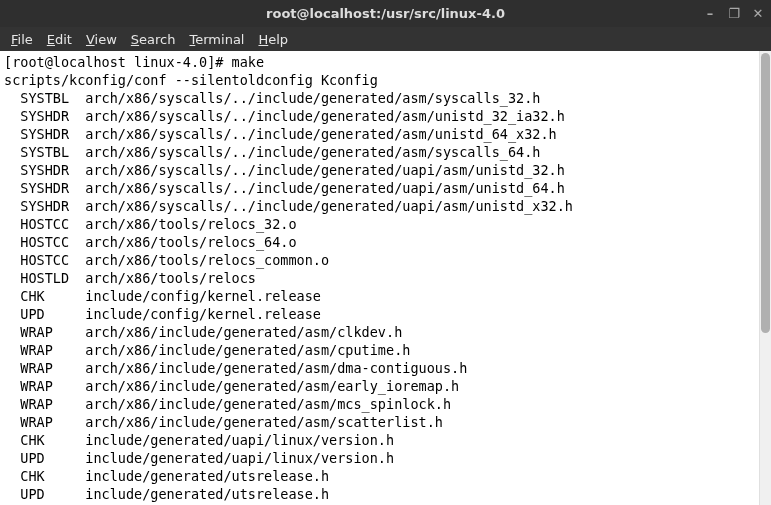 The height and width of the screenshot is (505, 771). I want to click on window-title: root@localhost:/usr/src/linux-4.0, so click(386, 14).